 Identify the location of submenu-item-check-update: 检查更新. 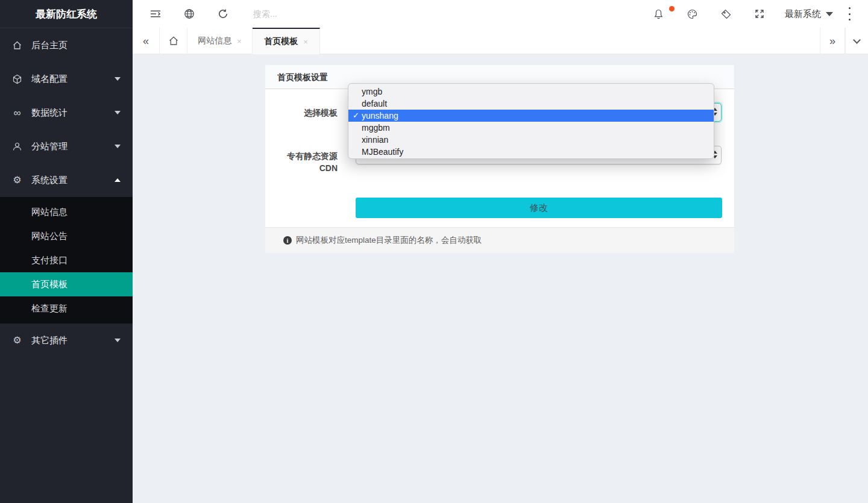
(66, 308).